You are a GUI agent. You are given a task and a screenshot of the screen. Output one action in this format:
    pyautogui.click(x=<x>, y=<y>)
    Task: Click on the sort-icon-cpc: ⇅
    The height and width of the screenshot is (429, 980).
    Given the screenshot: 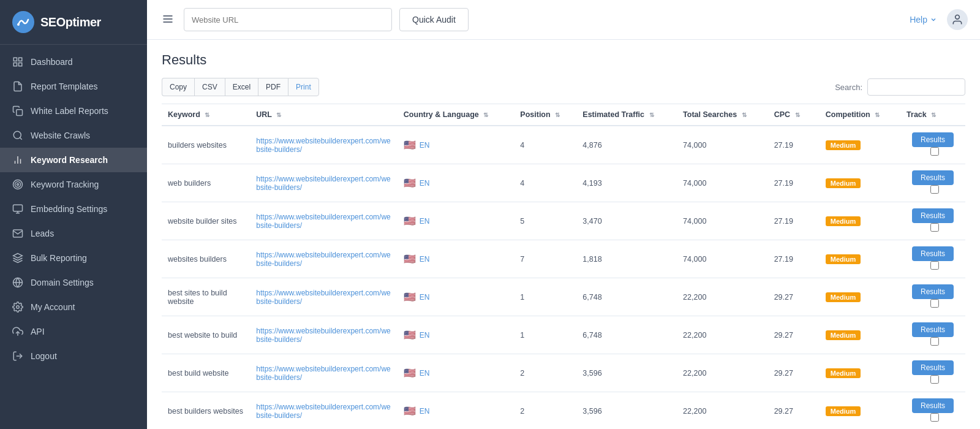 What is the action you would take?
    pyautogui.click(x=797, y=115)
    